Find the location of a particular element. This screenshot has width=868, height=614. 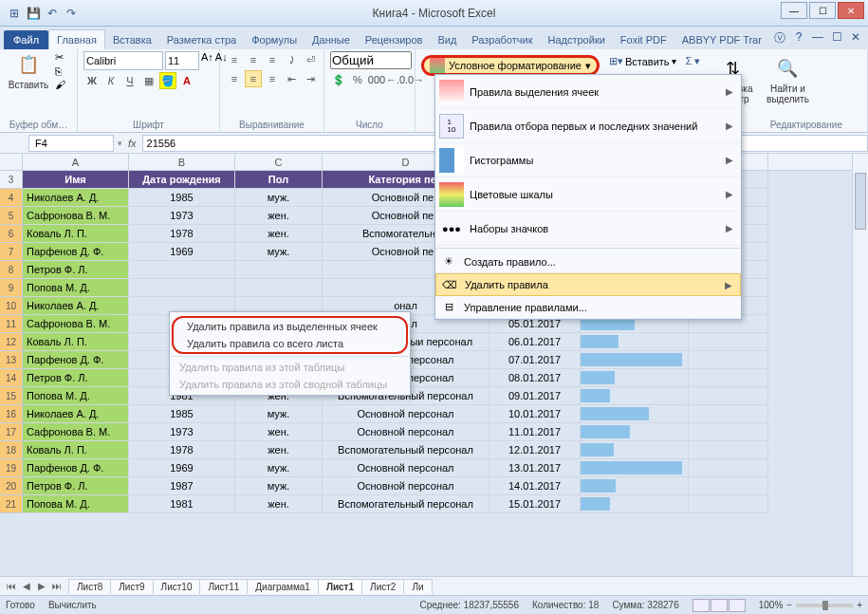

maximize-button: ☐ is located at coordinates (822, 10).